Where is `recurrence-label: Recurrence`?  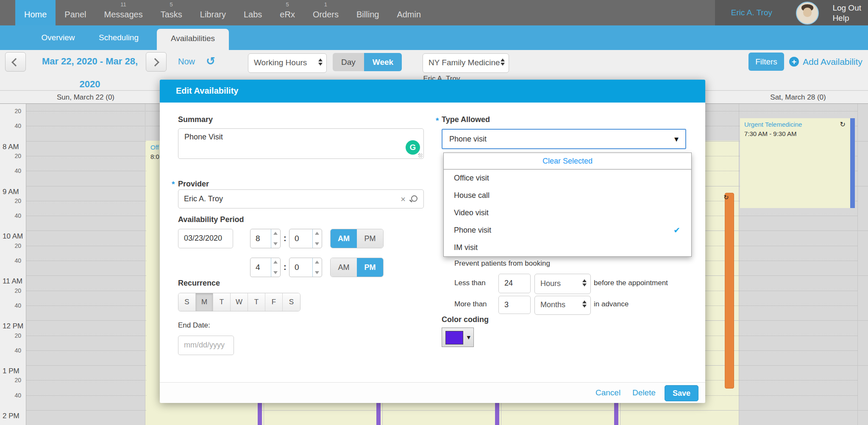
recurrence-label: Recurrence is located at coordinates (199, 283).